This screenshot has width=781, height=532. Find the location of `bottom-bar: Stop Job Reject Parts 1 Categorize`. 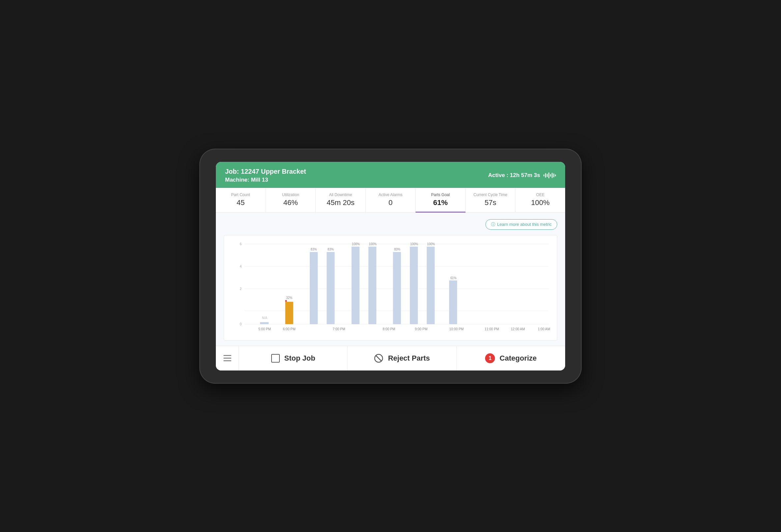

bottom-bar: Stop Job Reject Parts 1 Categorize is located at coordinates (390, 358).